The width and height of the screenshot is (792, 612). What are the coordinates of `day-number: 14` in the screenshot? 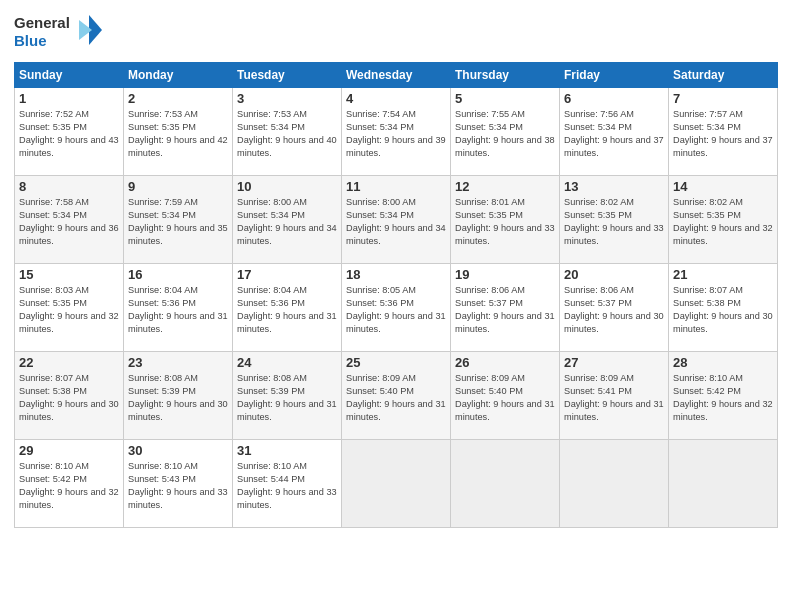 It's located at (723, 186).